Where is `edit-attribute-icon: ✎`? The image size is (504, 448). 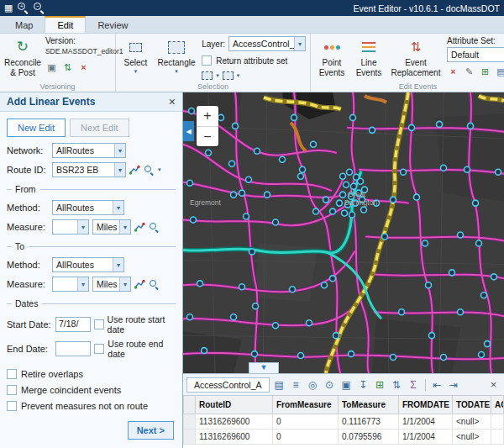 edit-attribute-icon: ✎ is located at coordinates (469, 72).